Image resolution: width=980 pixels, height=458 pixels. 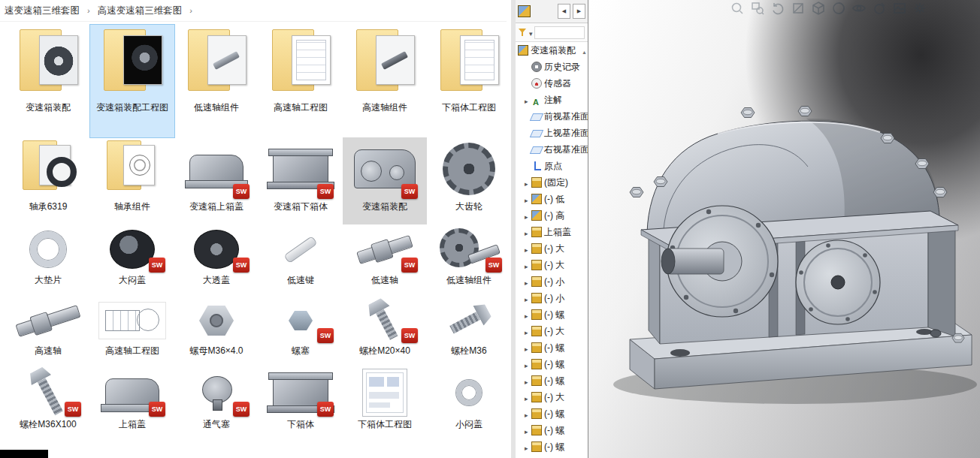 I want to click on tree-item: 注解, so click(x=552, y=100).